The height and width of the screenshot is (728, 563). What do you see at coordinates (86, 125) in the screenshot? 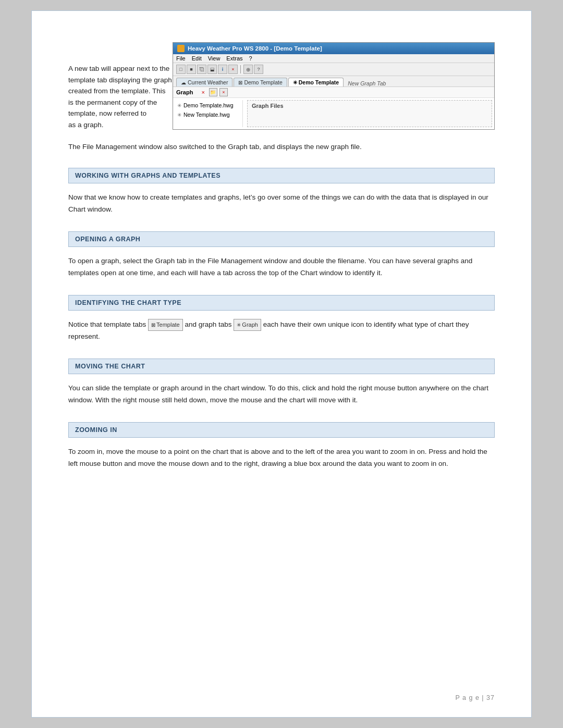
I see `intro-line4: as a graph.` at bounding box center [86, 125].